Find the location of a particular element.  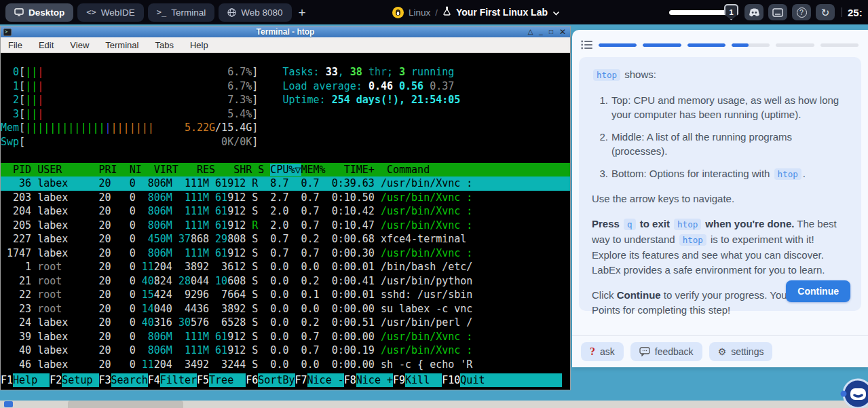

fkey-label-help: Help is located at coordinates (31, 380).